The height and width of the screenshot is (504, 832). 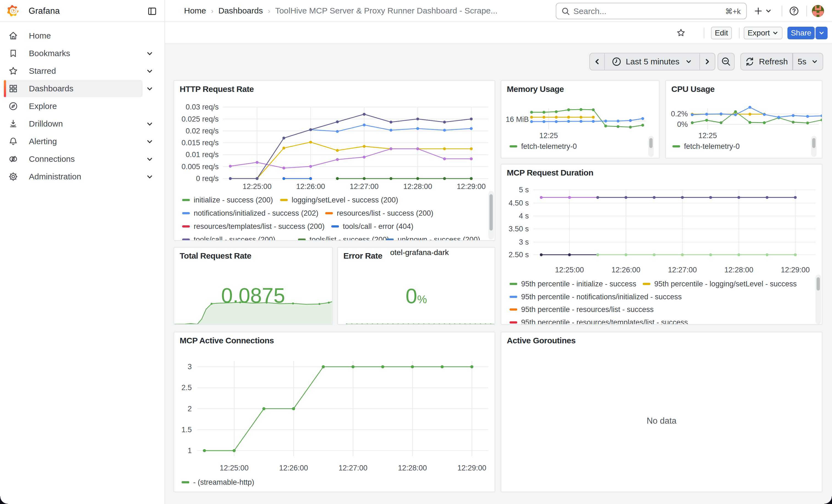 What do you see at coordinates (519, 229) in the screenshot?
I see `svg-text: 3.50 s` at bounding box center [519, 229].